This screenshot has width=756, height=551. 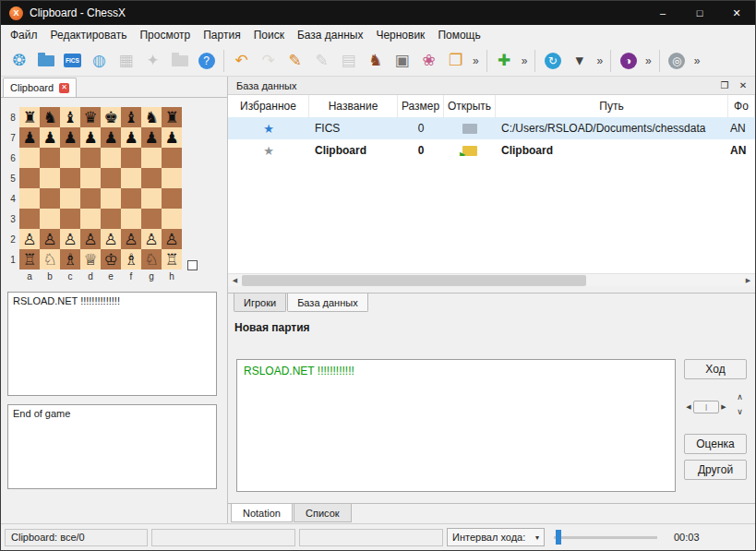 I want to click on square-g5, so click(x=151, y=178).